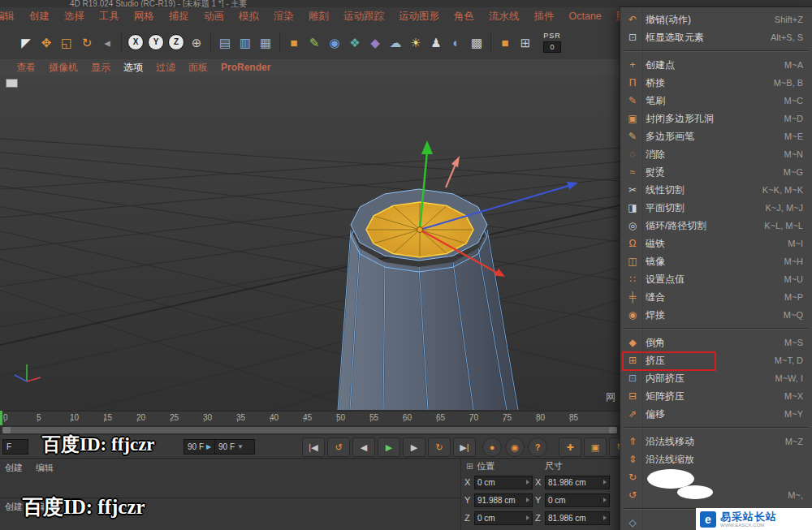 This screenshot has width=812, height=530. Describe the element at coordinates (176, 42) in the screenshot. I see `z-lock-button: Z` at that location.